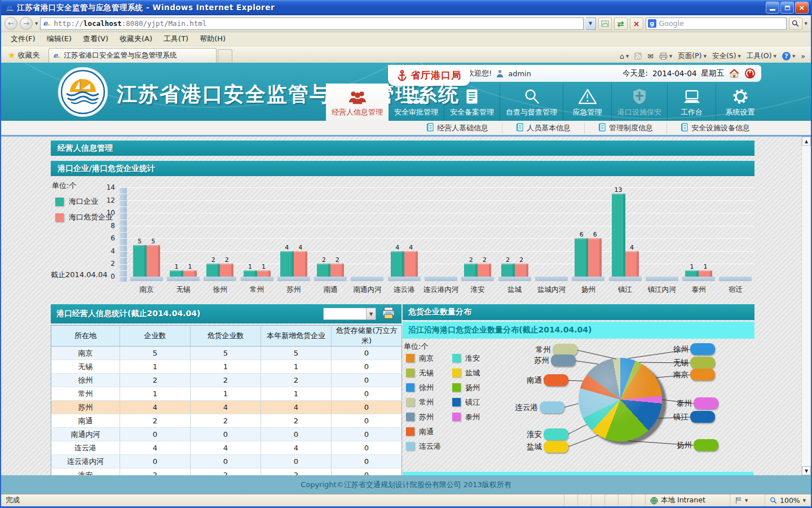 This screenshot has height=508, width=812. Describe the element at coordinates (773, 8) in the screenshot. I see `minimize-button` at that location.